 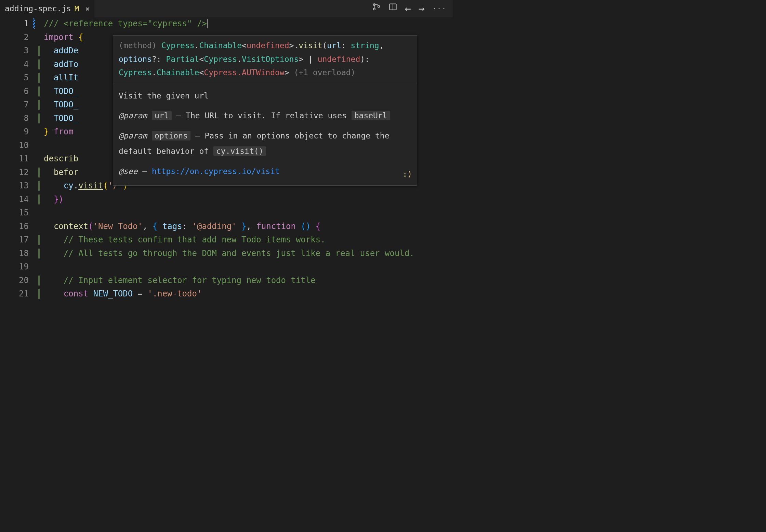 I want to click on nav-forward-icon: →, so click(x=422, y=8).